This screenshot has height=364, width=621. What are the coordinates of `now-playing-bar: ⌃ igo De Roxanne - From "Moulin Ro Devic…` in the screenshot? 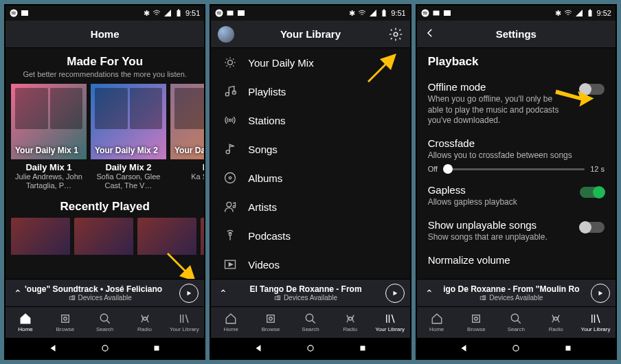 It's located at (517, 293).